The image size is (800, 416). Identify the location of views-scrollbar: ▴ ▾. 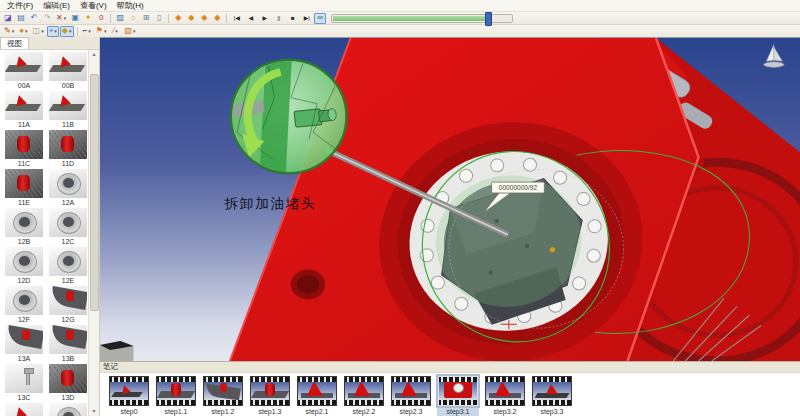
(94, 233).